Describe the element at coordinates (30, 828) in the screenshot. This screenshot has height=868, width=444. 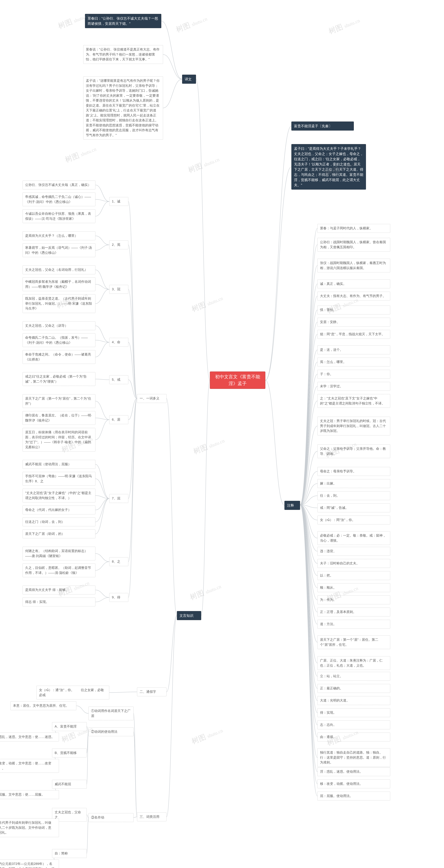
I see `huoyong-detail: 本意：古代男子到成年则举行加冠礼，叫做冠。古人二十岁既为加冠。文中作动词，意思：…` at that location.